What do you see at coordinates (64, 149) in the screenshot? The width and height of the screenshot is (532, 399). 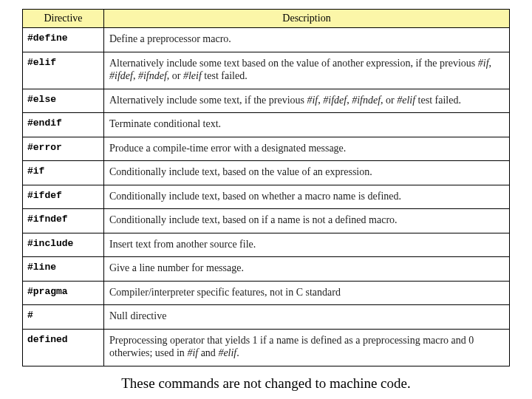 I see `directive-cell: #error` at bounding box center [64, 149].